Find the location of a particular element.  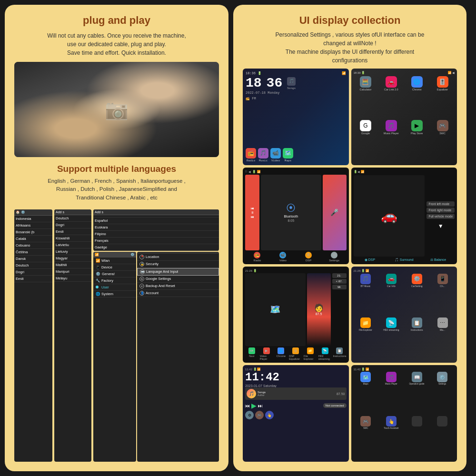

ui8-opguide: 📖 Operation guide is located at coordinates (417, 393).